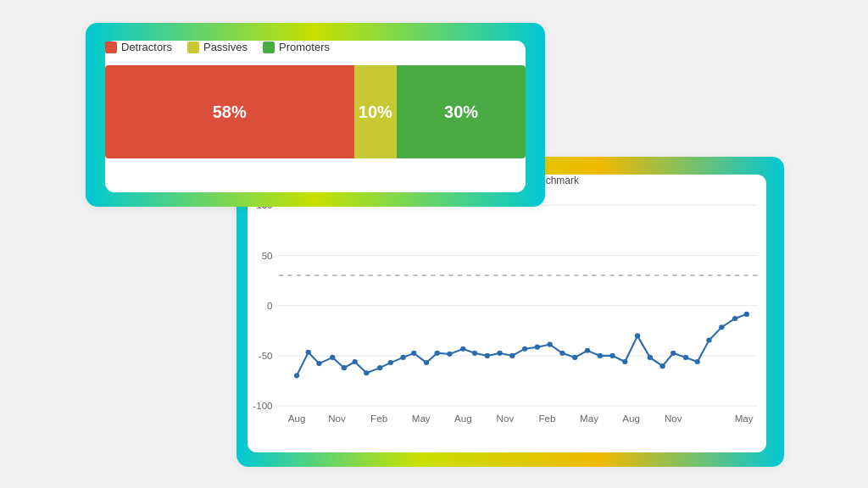 The height and width of the screenshot is (488, 868). Describe the element at coordinates (461, 112) in the screenshot. I see `promoters-value: 30%` at that location.